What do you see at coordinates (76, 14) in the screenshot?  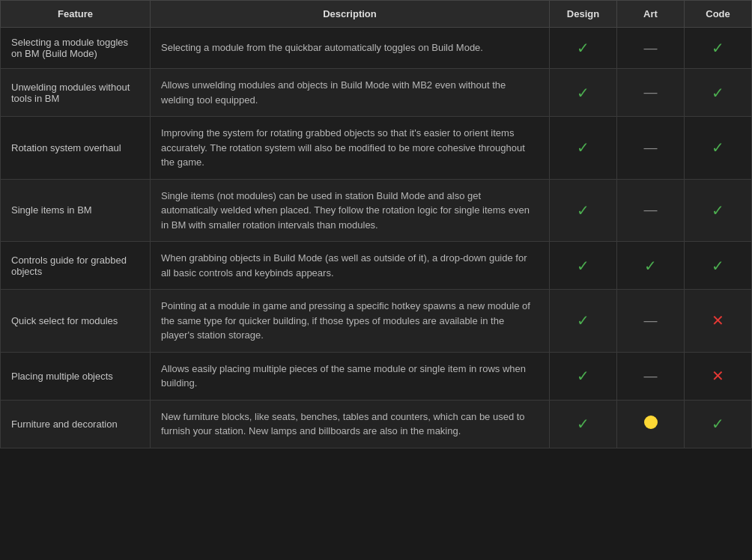 I see `header-feature: Feature` at bounding box center [76, 14].